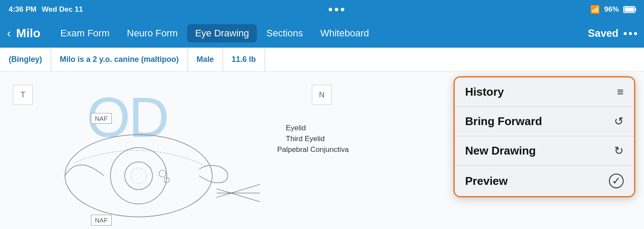  Describe the element at coordinates (620, 92) in the screenshot. I see `list-icon: ≡` at that location.